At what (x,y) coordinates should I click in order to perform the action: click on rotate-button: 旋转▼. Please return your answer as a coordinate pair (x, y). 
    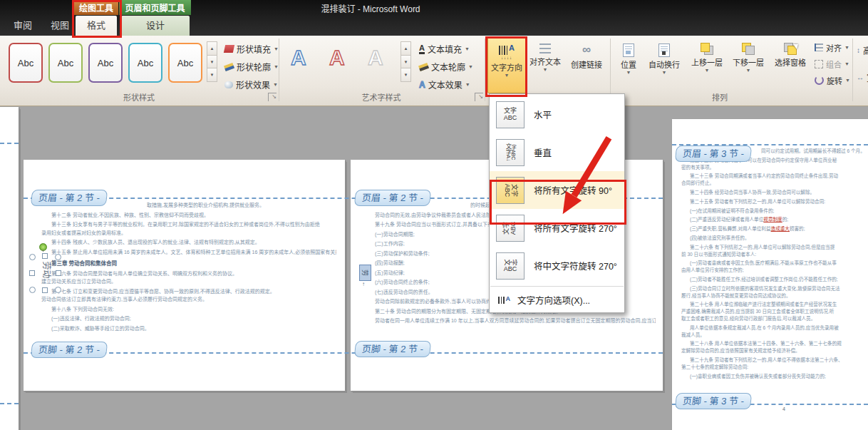
    Looking at the image, I should click on (832, 80).